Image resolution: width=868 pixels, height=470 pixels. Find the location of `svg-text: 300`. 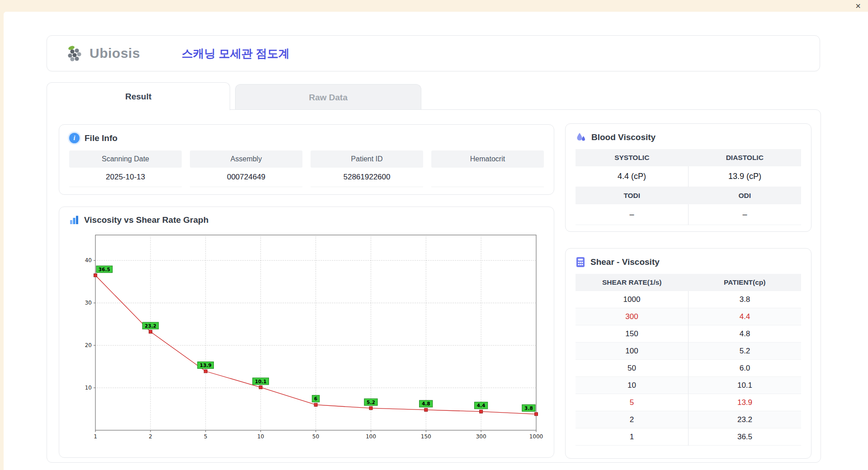

svg-text: 300 is located at coordinates (481, 437).